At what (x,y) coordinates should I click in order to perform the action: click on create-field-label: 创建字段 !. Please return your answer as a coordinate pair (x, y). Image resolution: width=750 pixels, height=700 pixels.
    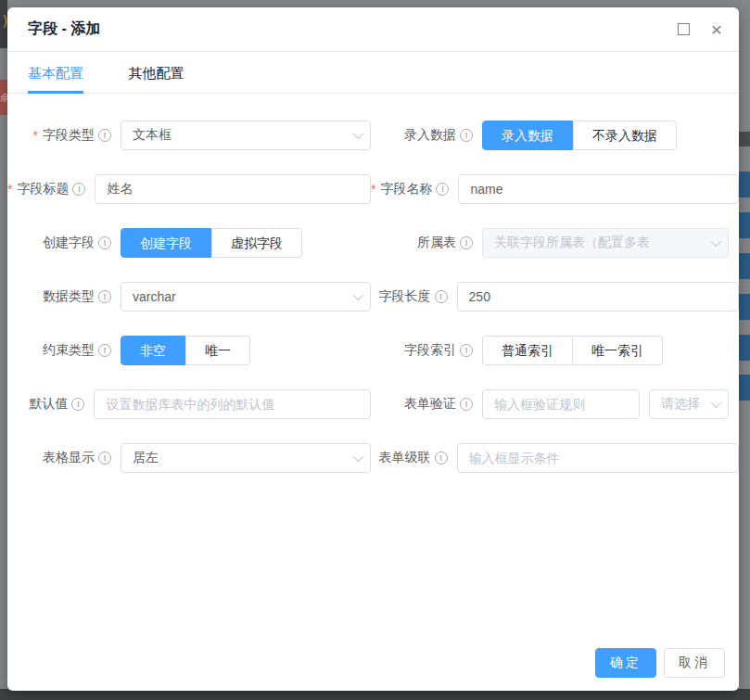
    Looking at the image, I should click on (59, 243).